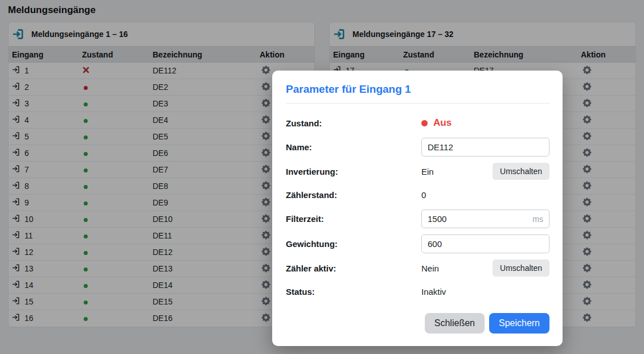 This screenshot has width=644, height=354. What do you see at coordinates (418, 104) in the screenshot?
I see `divider` at bounding box center [418, 104].